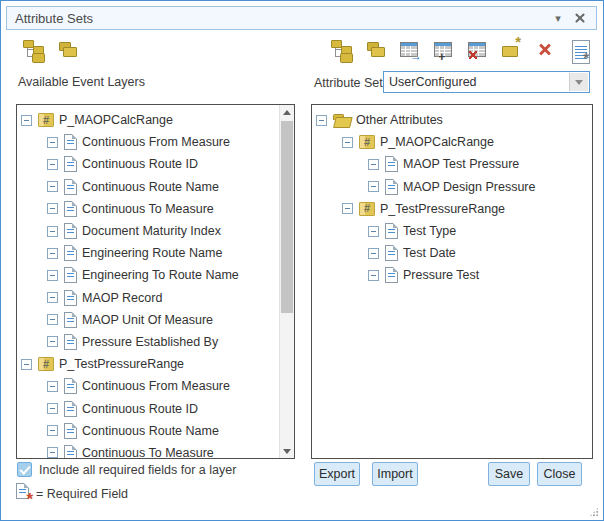 This screenshot has height=521, width=604. I want to click on tree-item: Test Type, so click(452, 231).